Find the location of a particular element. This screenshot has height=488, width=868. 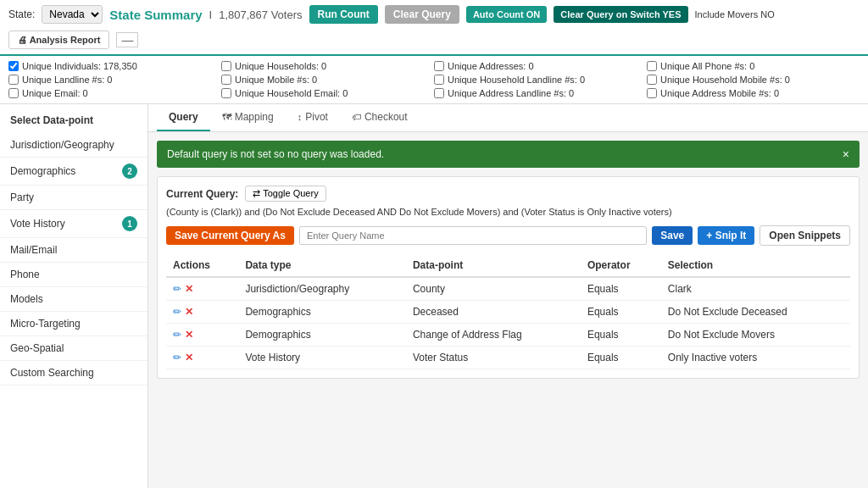

toggle-query-button: ⇄ Toggle Query is located at coordinates (285, 193).